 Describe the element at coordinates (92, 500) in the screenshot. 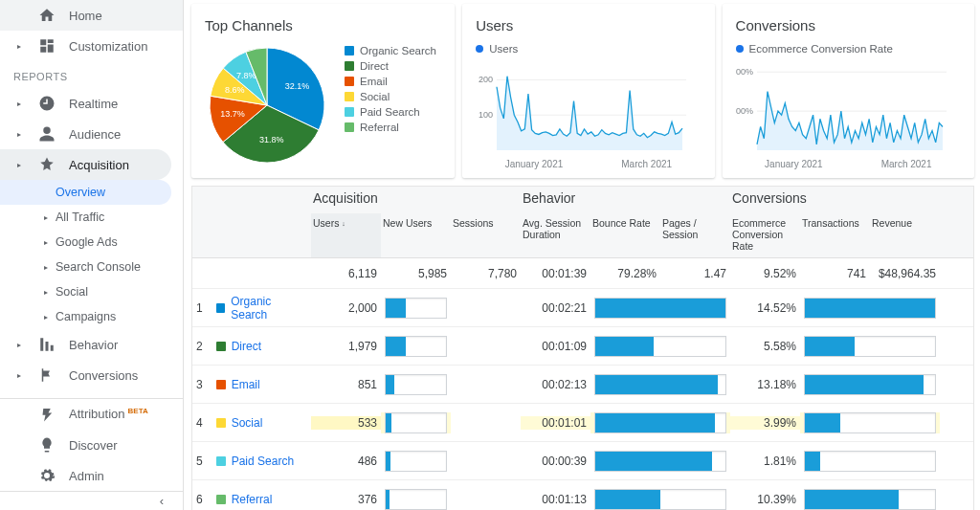

I see `collapse-sidebar-button: ‹` at that location.